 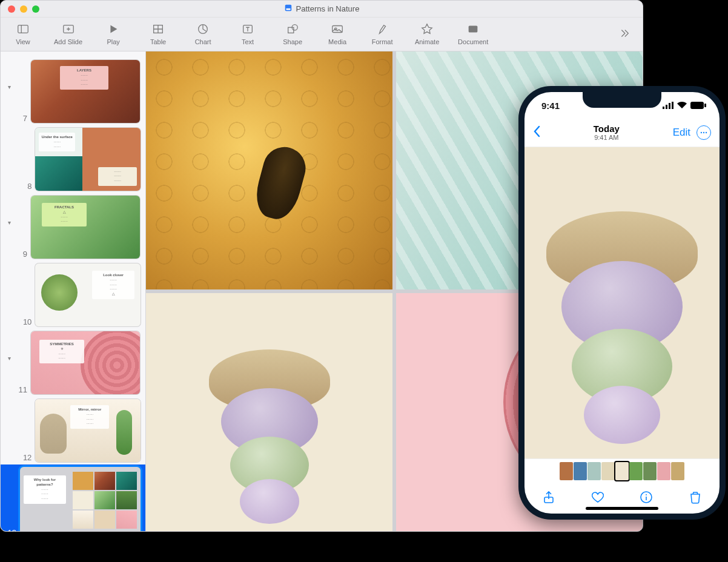 I want to click on slide-number: 9, so click(x=22, y=254).